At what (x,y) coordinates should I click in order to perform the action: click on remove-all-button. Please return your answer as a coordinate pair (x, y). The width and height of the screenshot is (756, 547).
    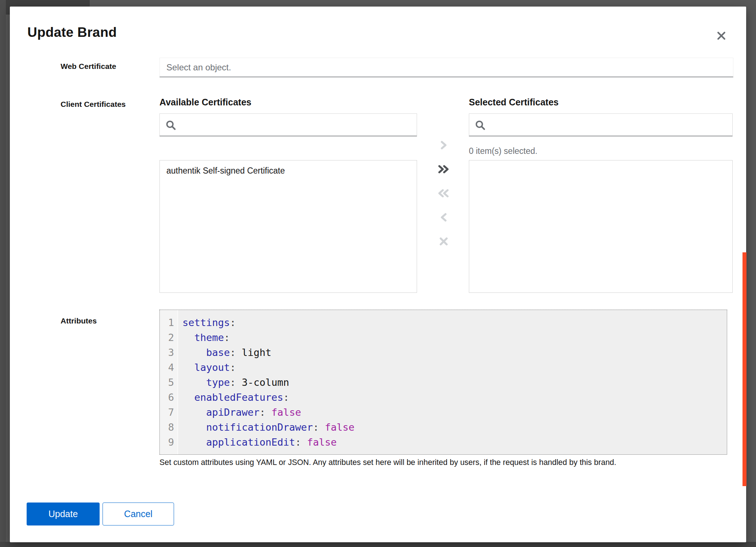
    Looking at the image, I should click on (444, 194).